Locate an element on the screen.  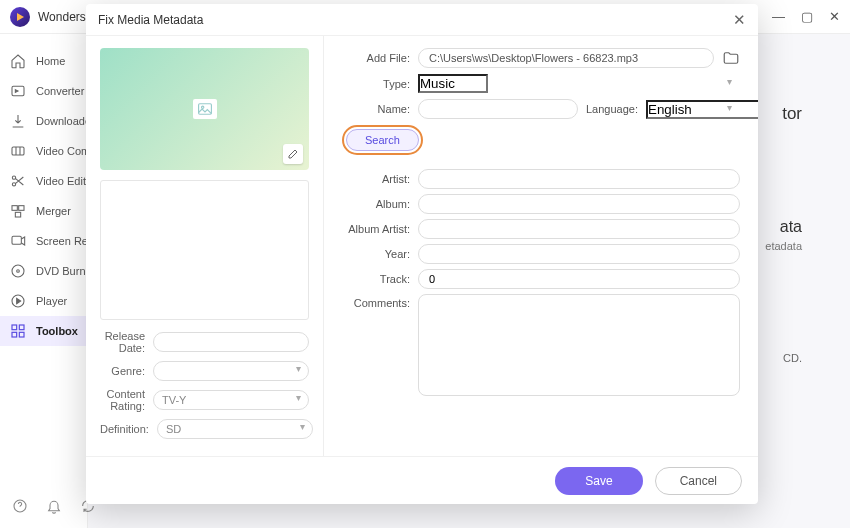
genre-label: Genre: is located at coordinates (126, 371).